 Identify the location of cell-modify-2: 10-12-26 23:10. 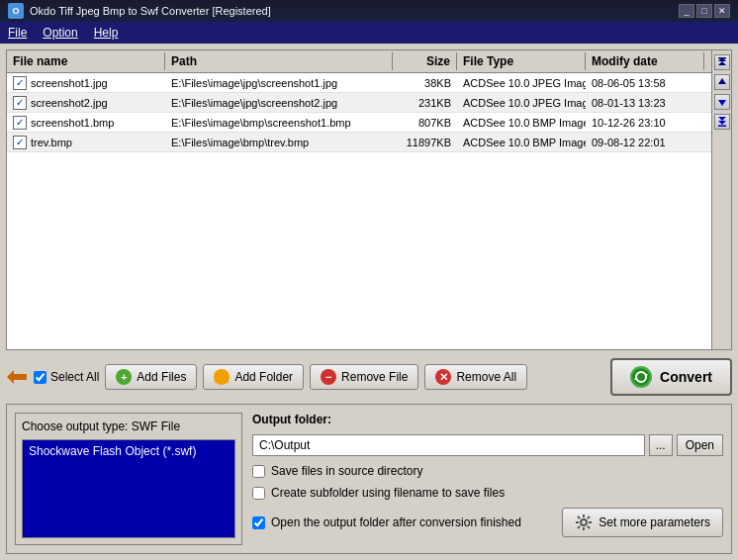
(645, 123).